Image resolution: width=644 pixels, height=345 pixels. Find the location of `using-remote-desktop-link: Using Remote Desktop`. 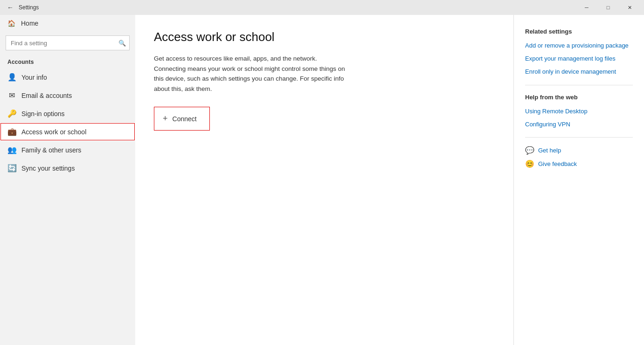

using-remote-desktop-link: Using Remote Desktop is located at coordinates (579, 111).